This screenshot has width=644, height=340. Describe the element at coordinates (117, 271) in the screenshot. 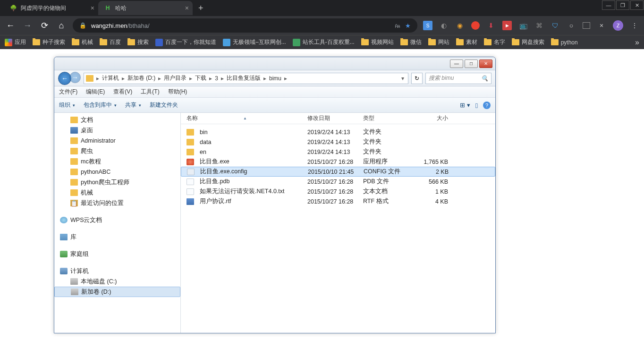

I see `tree-group: 计算机` at that location.